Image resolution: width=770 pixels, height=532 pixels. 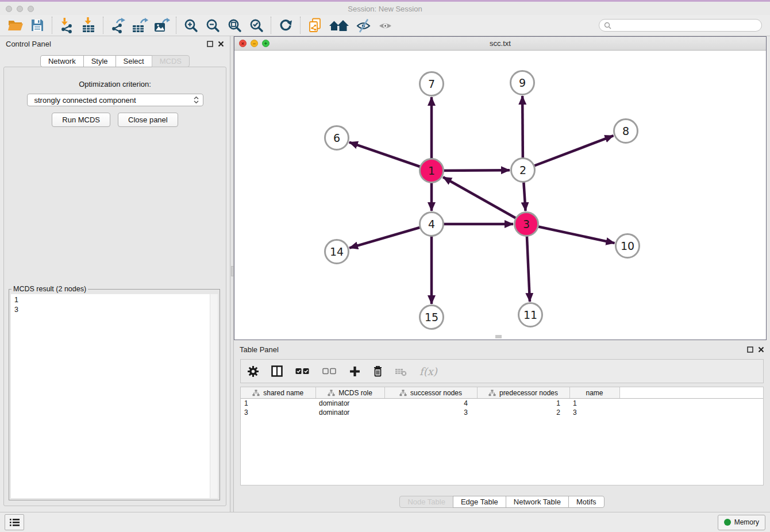 I want to click on run-mcds-button: Run MCDS, so click(x=81, y=119).